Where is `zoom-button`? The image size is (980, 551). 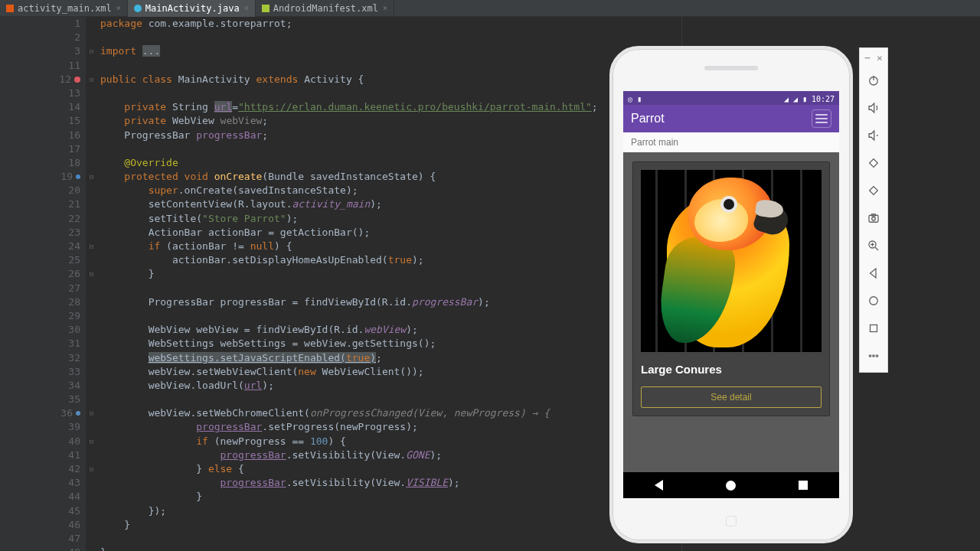 zoom-button is located at coordinates (874, 246).